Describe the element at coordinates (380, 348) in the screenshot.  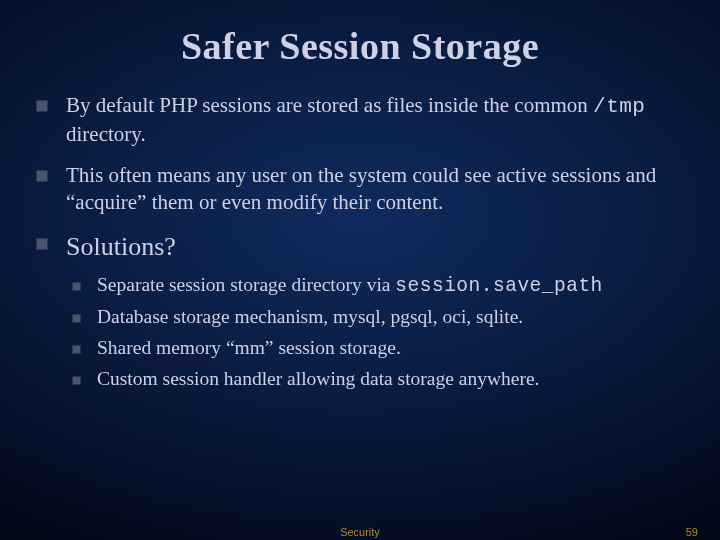
I see `sub-bullet-item: Shared memory “mm” session storage.` at that location.